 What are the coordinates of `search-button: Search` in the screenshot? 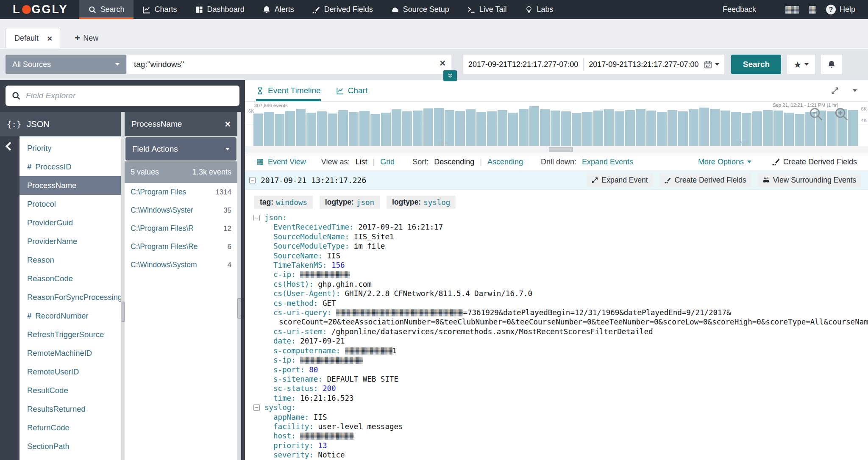 It's located at (756, 64).